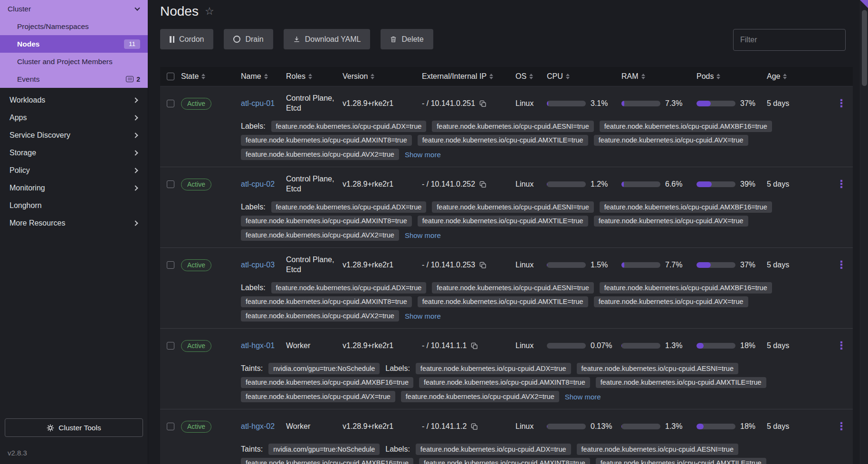 This screenshot has height=464, width=868. What do you see at coordinates (584, 265) in the screenshot?
I see `cpu-meter: 1.5%` at bounding box center [584, 265].